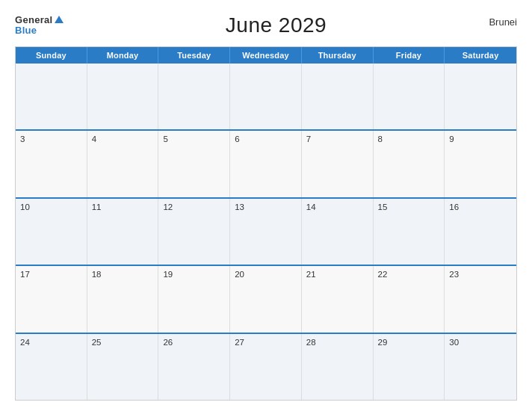  What do you see at coordinates (194, 139) in the screenshot?
I see `day-number: 5` at bounding box center [194, 139].